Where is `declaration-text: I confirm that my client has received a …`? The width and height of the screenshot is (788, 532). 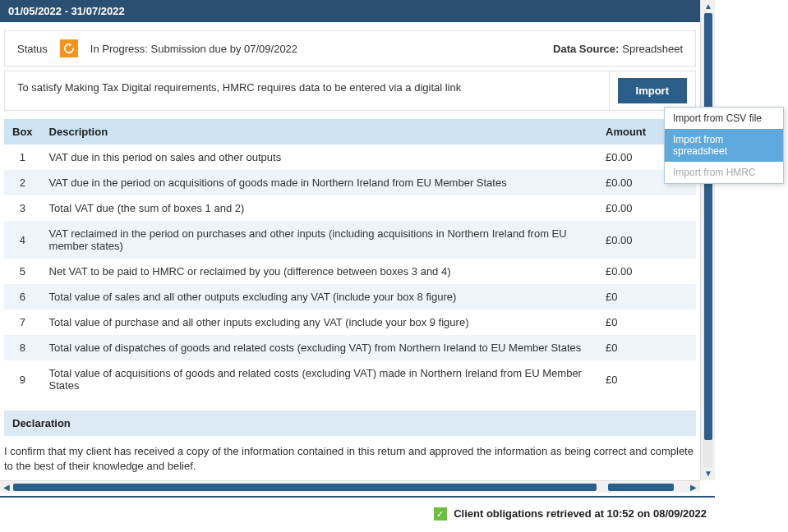 declaration-text: I confirm that my client has received a … is located at coordinates (350, 458).